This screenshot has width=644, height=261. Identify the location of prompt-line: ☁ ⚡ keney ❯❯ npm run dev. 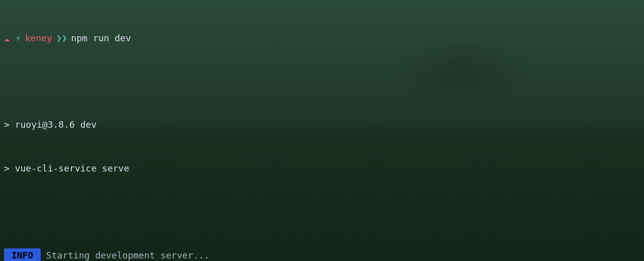
(322, 38).